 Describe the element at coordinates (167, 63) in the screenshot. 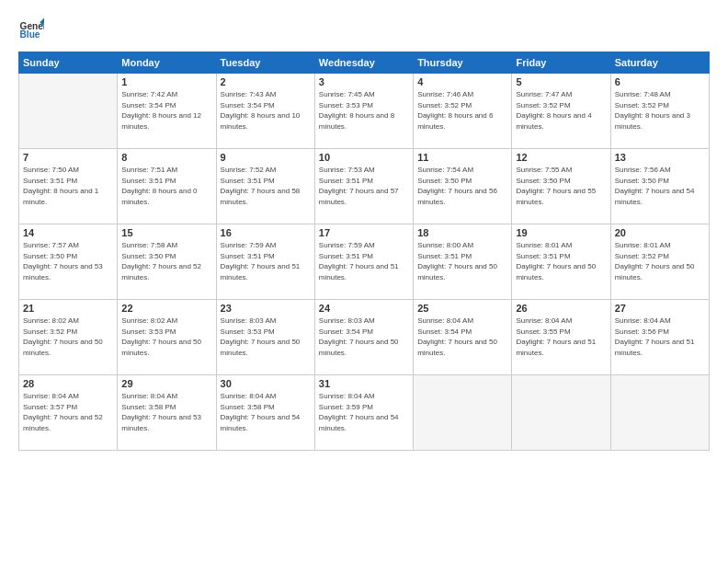

I see `weekday-header-monday: Monday` at that location.